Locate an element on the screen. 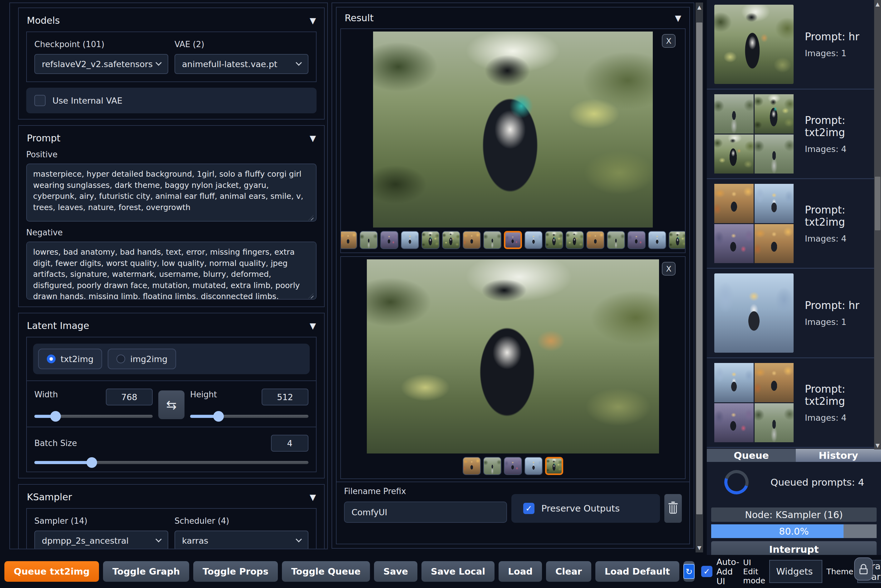  refresh-ui-button: ↻ is located at coordinates (689, 572).